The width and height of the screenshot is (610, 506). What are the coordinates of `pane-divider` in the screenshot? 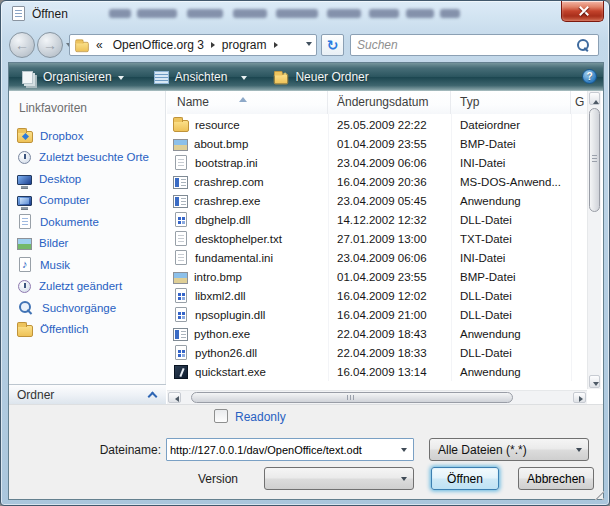 It's located at (166, 248).